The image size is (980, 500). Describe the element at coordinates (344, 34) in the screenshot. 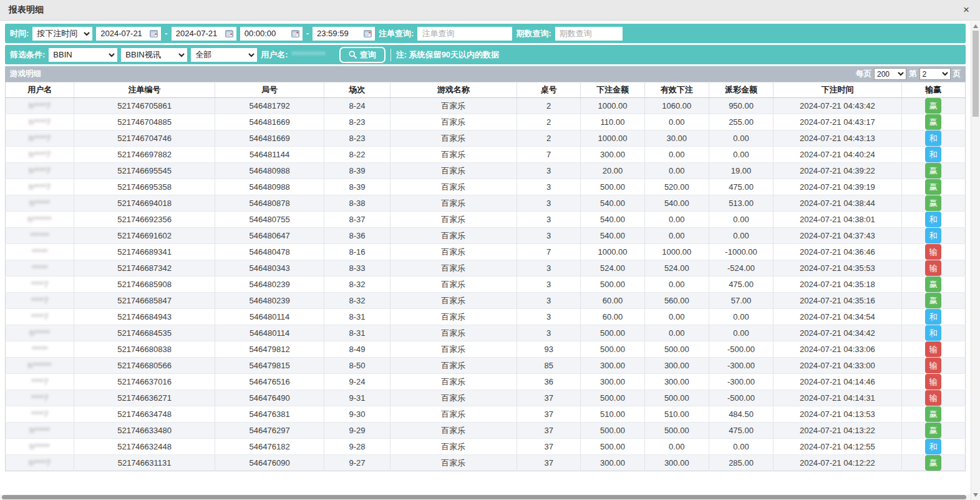

I see `time-to-field` at that location.